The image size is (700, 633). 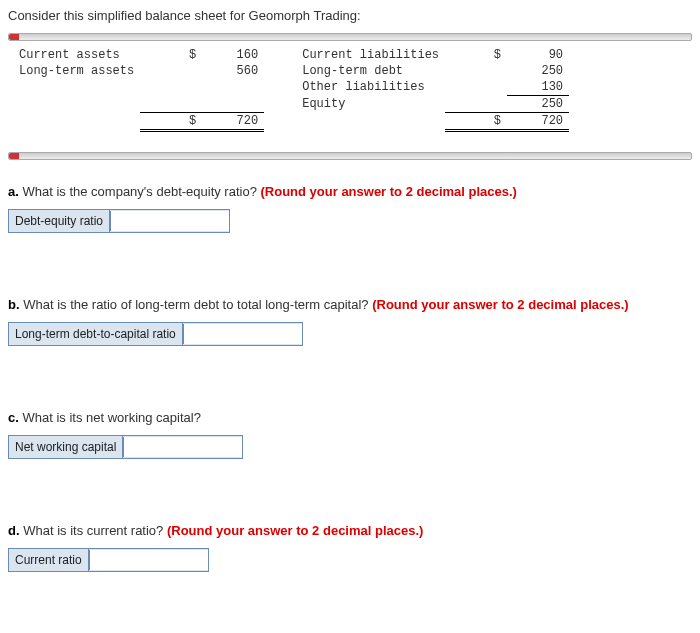 What do you see at coordinates (370, 88) in the screenshot?
I see `liab-label: Other liabilities` at bounding box center [370, 88].